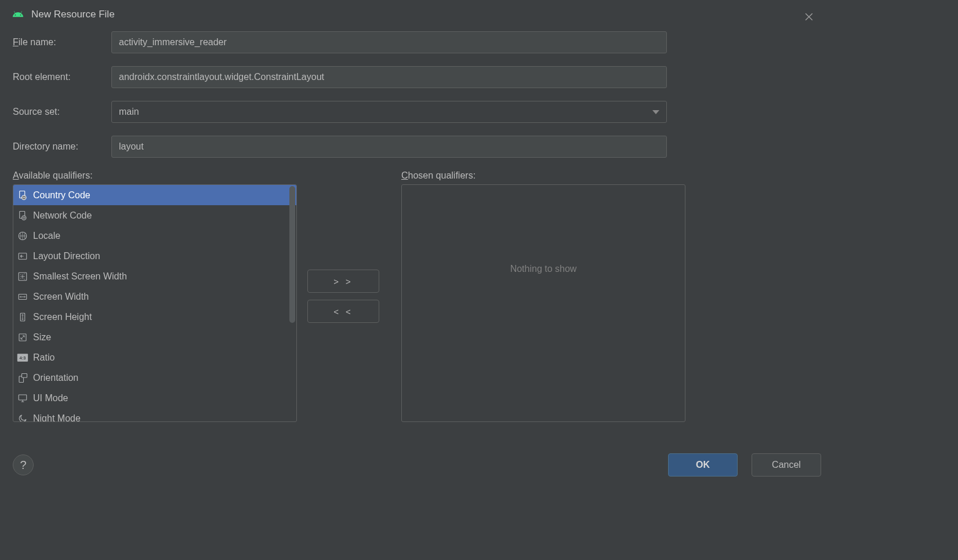  What do you see at coordinates (155, 398) in the screenshot?
I see `list-item: UI Mode` at bounding box center [155, 398].